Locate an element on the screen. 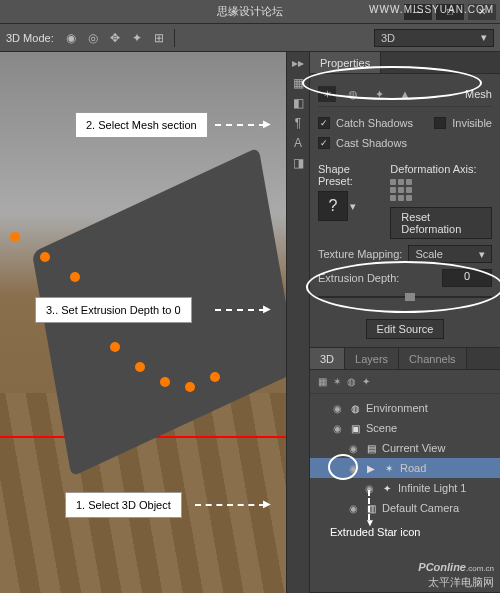 This screenshot has width=500, height=593. icon-label-text: Extruded Star icon is located at coordinates (376, 532).